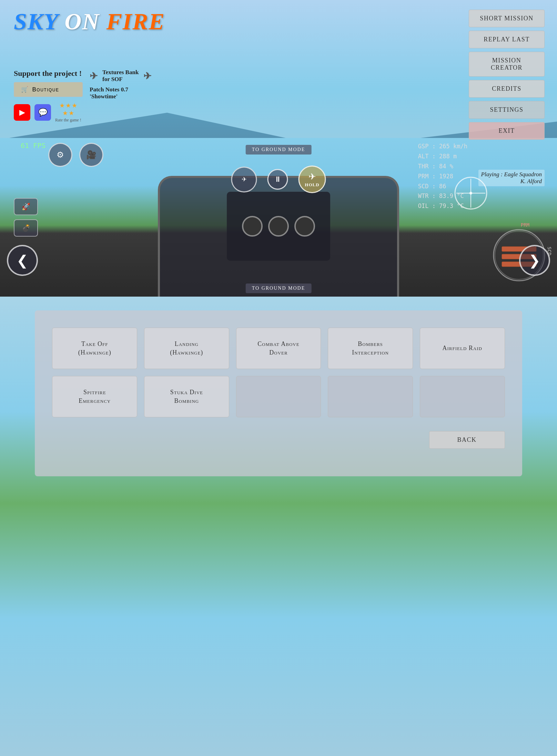  What do you see at coordinates (278, 236) in the screenshot?
I see `cockpit-frame` at bounding box center [278, 236].